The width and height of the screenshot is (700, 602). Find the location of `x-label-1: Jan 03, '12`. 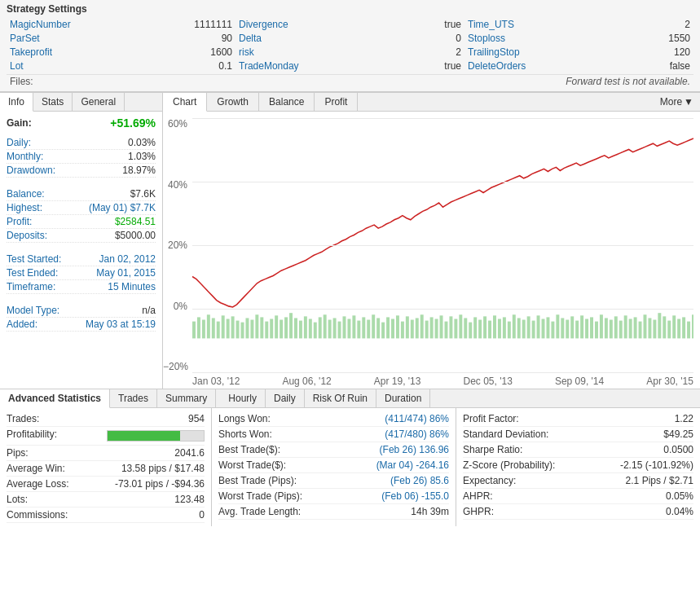

x-label-1: Jan 03, '12 is located at coordinates (216, 381).